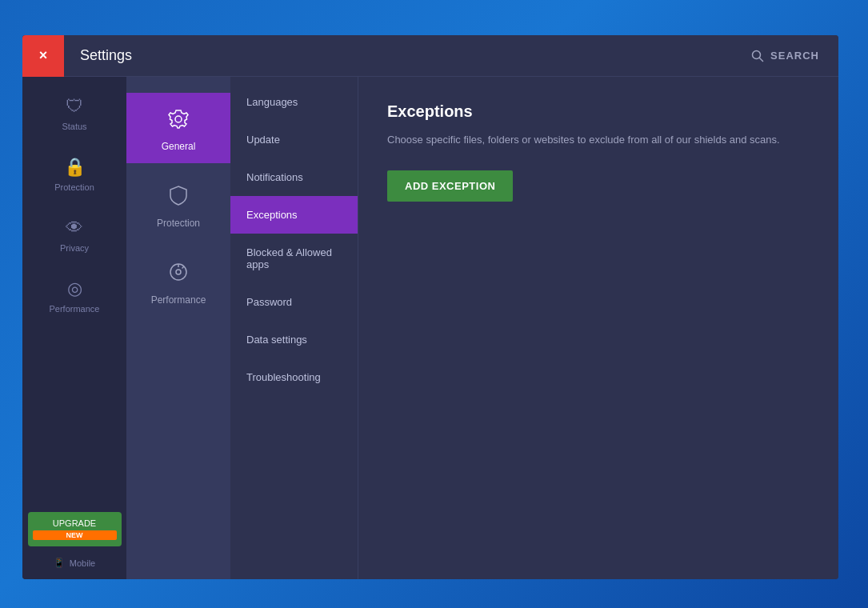  I want to click on main-sidebar: 🛡 Status 🔒 Protection 👁 Privacy ◎ Perfor…, so click(74, 328).